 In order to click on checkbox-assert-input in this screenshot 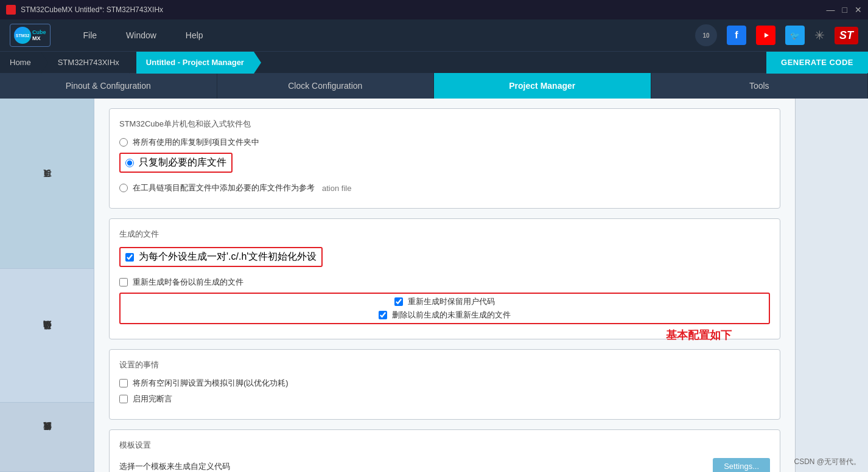, I will do `click(124, 399)`.